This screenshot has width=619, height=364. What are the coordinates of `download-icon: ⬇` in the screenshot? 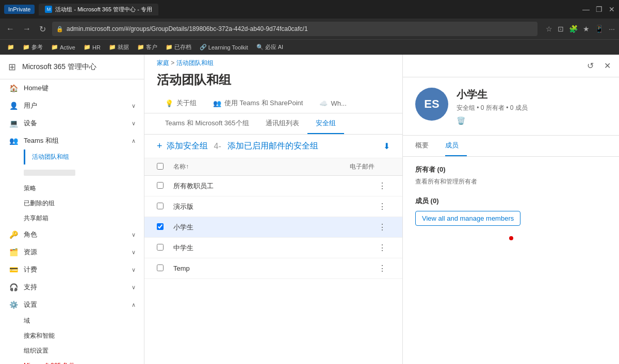 It's located at (387, 146).